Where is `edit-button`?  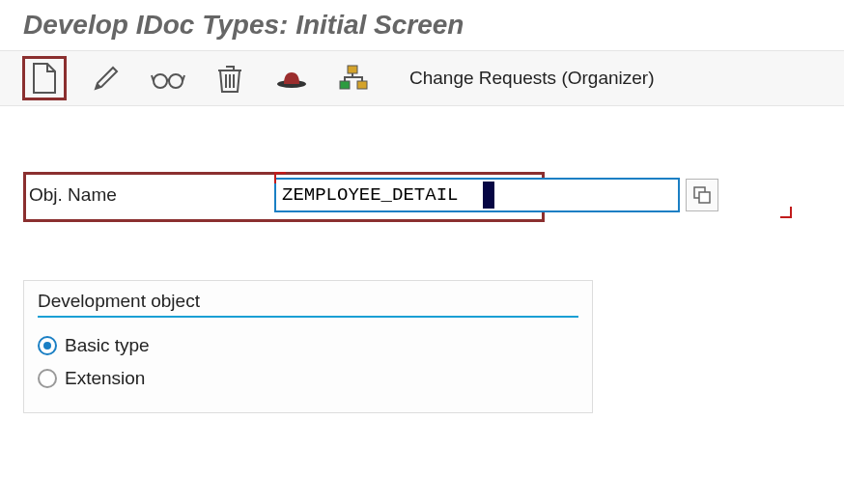 edit-button is located at coordinates (106, 78).